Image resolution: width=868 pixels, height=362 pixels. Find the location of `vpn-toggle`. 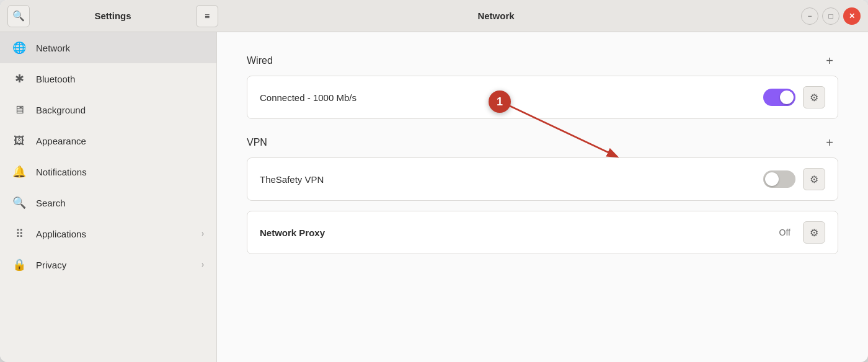

vpn-toggle is located at coordinates (779, 179).